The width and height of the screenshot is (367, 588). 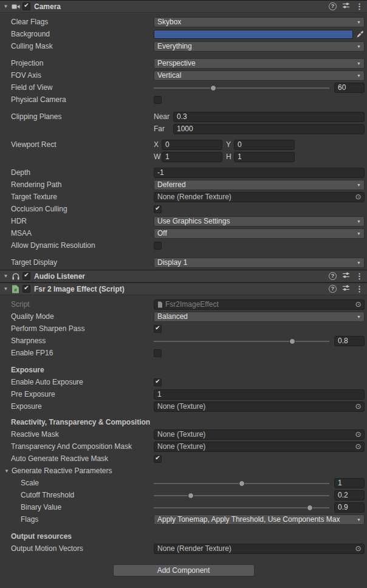 I want to click on clear-flags-row: Clear Flags Skybox ▼, so click(x=184, y=22).